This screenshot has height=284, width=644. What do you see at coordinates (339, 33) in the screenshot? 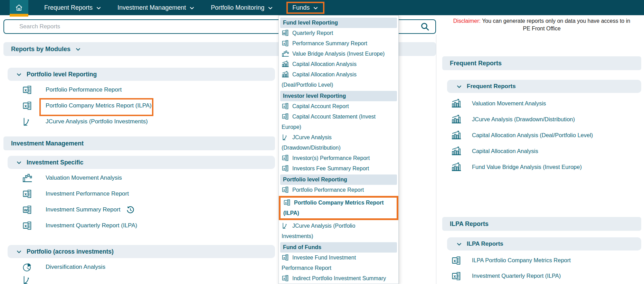
I see `dropdown-item: wQuarterly Report` at bounding box center [339, 33].